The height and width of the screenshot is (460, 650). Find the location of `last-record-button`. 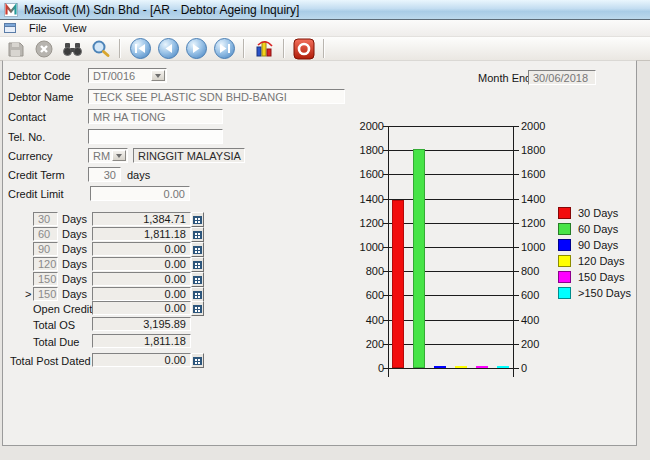

last-record-button is located at coordinates (224, 49).